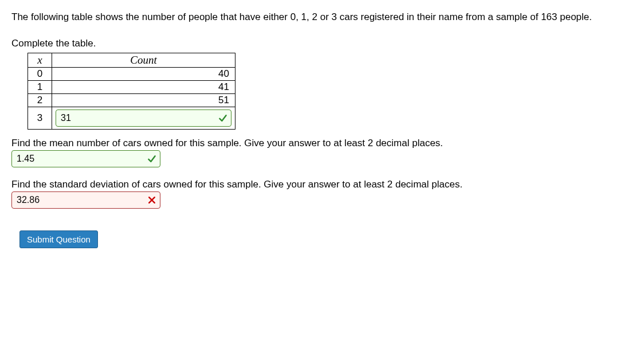  What do you see at coordinates (40, 60) in the screenshot?
I see `table-header-x: x` at bounding box center [40, 60].